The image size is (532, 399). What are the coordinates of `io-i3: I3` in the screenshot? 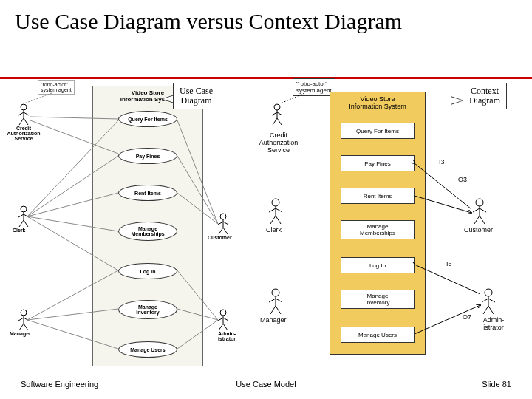 It's located at (442, 162).